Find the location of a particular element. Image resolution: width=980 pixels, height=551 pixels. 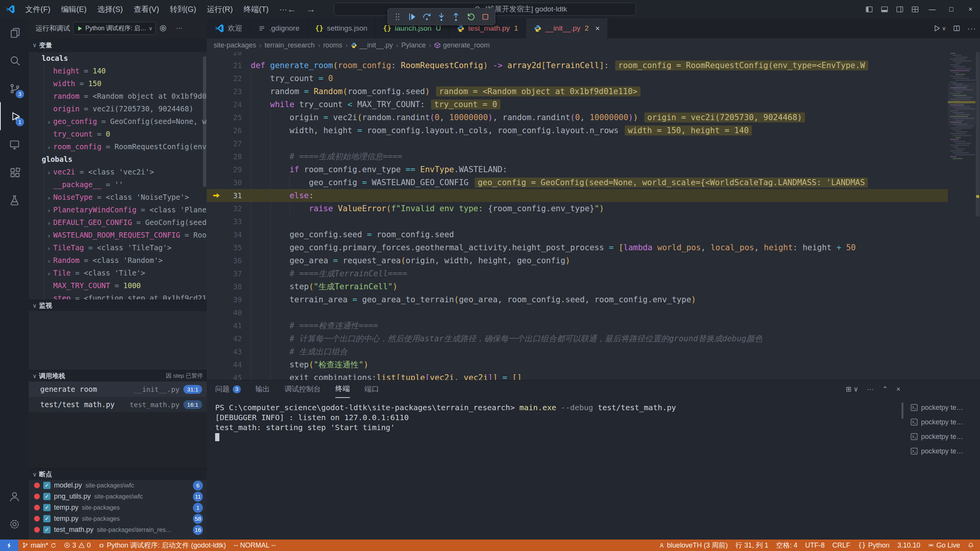

statusbar-remote-indicator is located at coordinates (9, 545).